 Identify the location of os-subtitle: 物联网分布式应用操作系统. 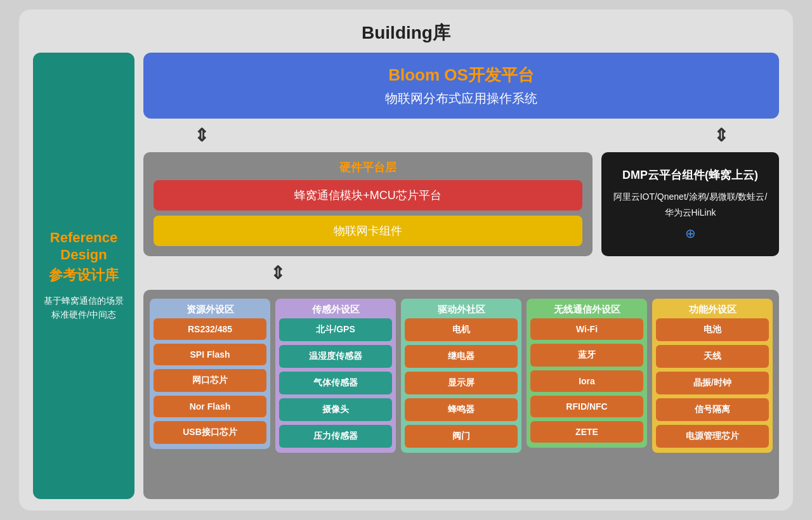
(461, 99).